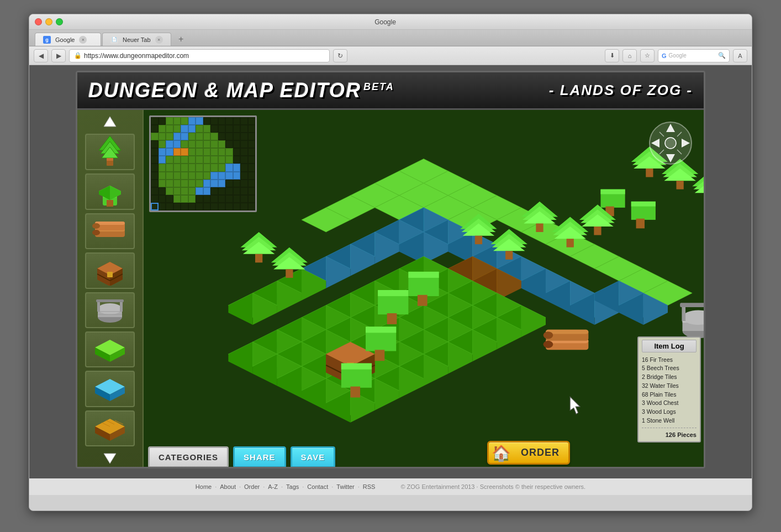 The width and height of the screenshot is (781, 532). Describe the element at coordinates (612, 56) in the screenshot. I see `download-button: ⬇` at that location.